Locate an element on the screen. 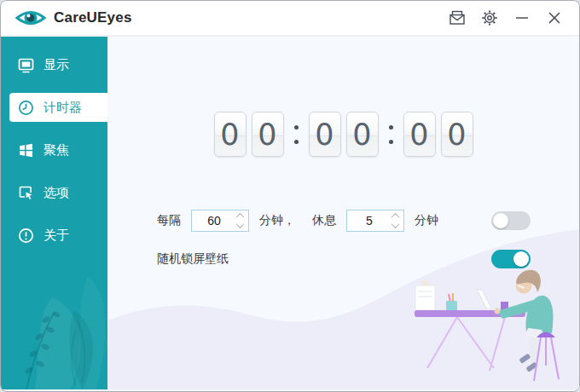  rest-suffix-label: 分钟 is located at coordinates (426, 221).